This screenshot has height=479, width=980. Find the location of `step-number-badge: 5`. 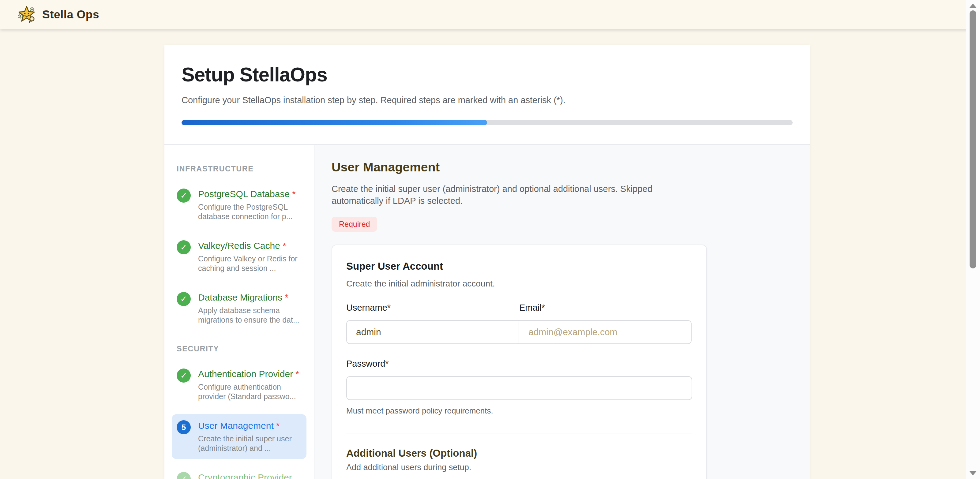

step-number-badge: 5 is located at coordinates (183, 428).